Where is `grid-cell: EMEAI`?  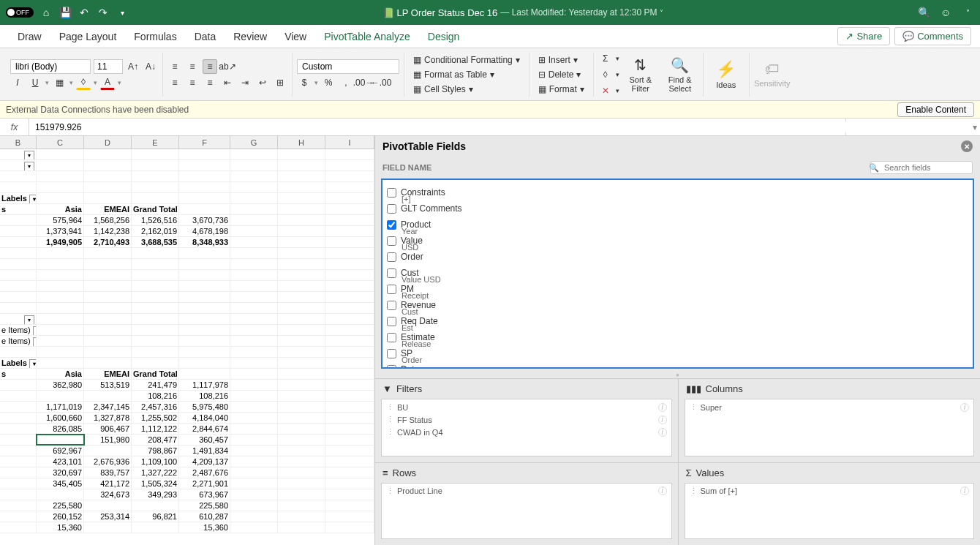 grid-cell: EMEAI is located at coordinates (108, 374).